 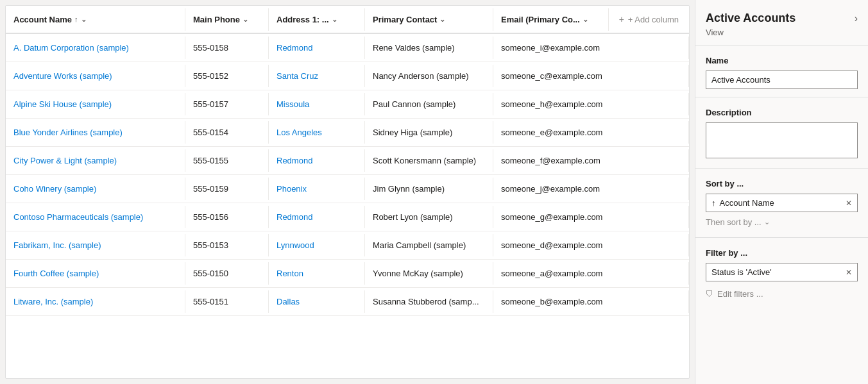 What do you see at coordinates (348, 104) in the screenshot?
I see `table-row: Alpine Ski House (sample) 555-0157 Misso…` at bounding box center [348, 104].